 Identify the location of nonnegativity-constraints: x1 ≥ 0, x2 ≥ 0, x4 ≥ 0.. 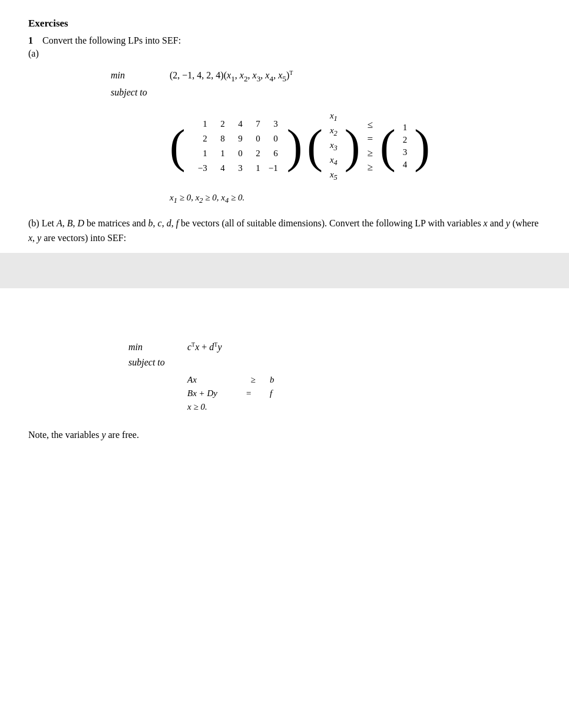
(355, 199).